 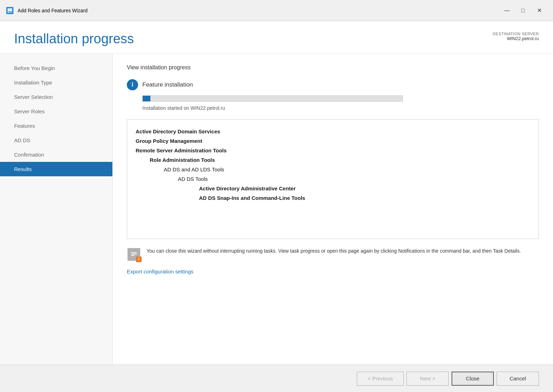 What do you see at coordinates (333, 141) in the screenshot?
I see `feature-item-1: Group Policy Management` at bounding box center [333, 141].